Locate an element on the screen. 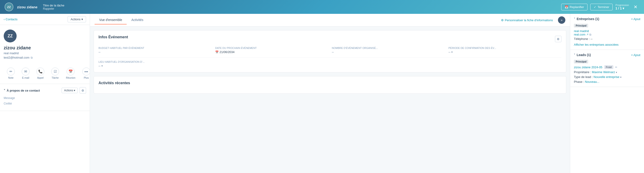 This screenshot has height=173, width=644. email-icon: ✉ is located at coordinates (26, 72).